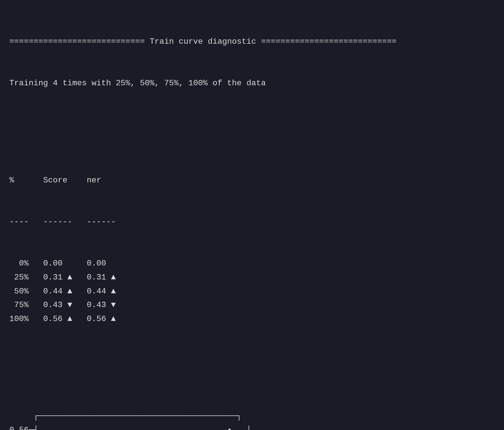  I want to click on ascii-chart: ┌───────────────────────────────────────…, so click(252, 420).